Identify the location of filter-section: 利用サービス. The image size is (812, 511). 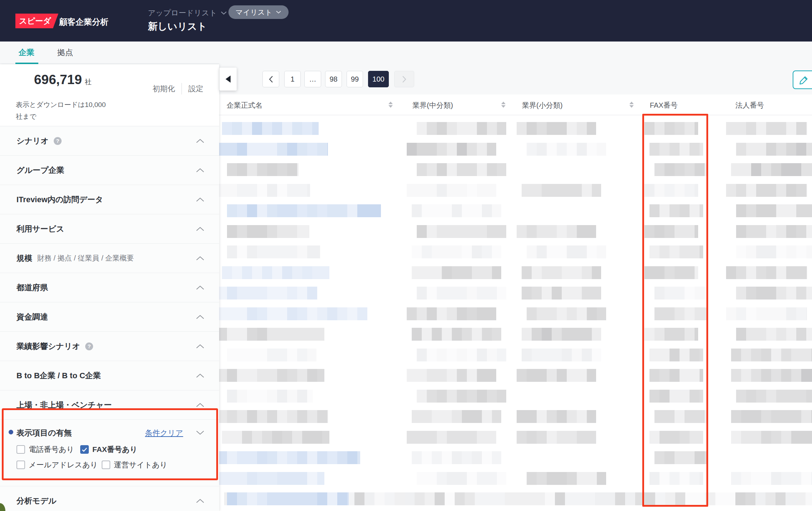
(110, 229).